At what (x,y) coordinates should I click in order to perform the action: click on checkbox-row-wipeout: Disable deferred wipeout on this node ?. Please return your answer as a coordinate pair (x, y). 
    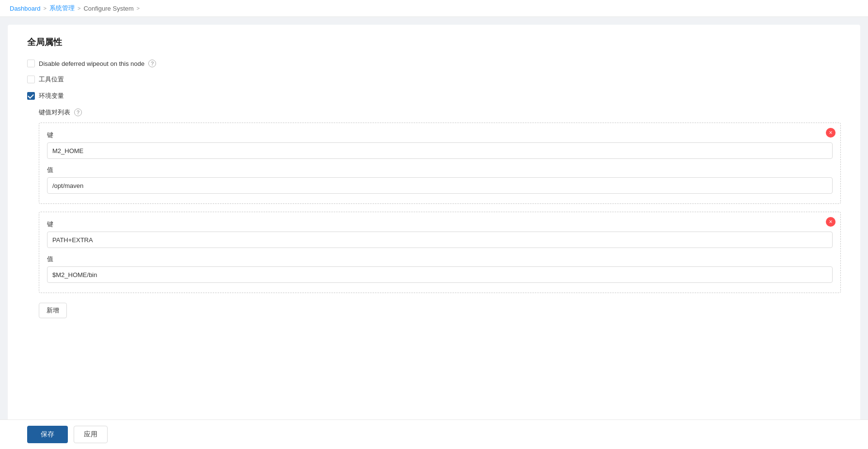
    Looking at the image, I should click on (434, 63).